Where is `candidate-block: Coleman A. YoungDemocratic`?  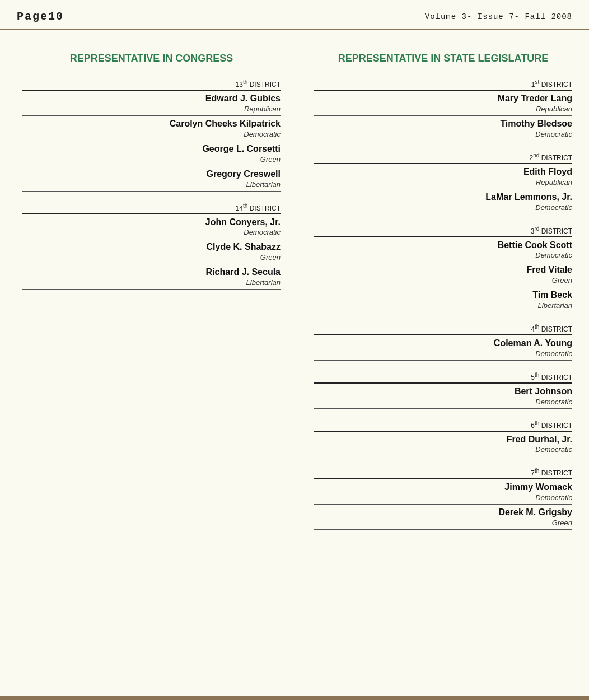 candidate-block: Coleman A. YoungDemocratic is located at coordinates (443, 349).